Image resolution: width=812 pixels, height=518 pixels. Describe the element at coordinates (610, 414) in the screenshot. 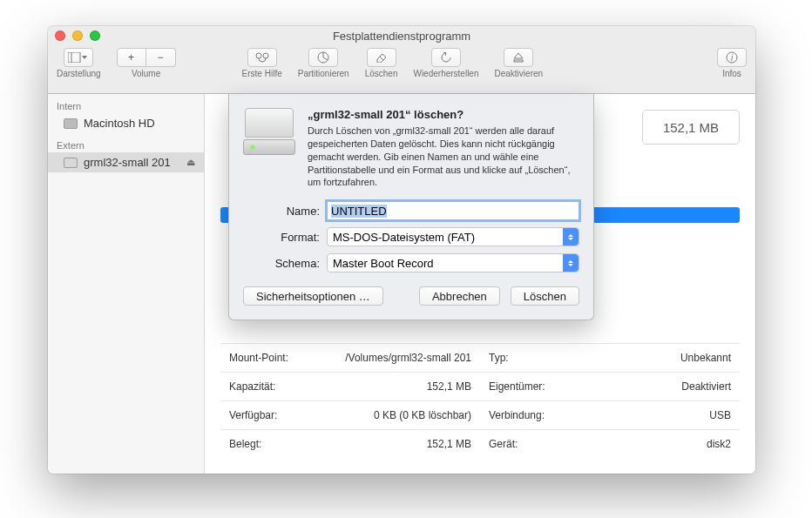

I see `info-row: Verbindung:USB` at that location.